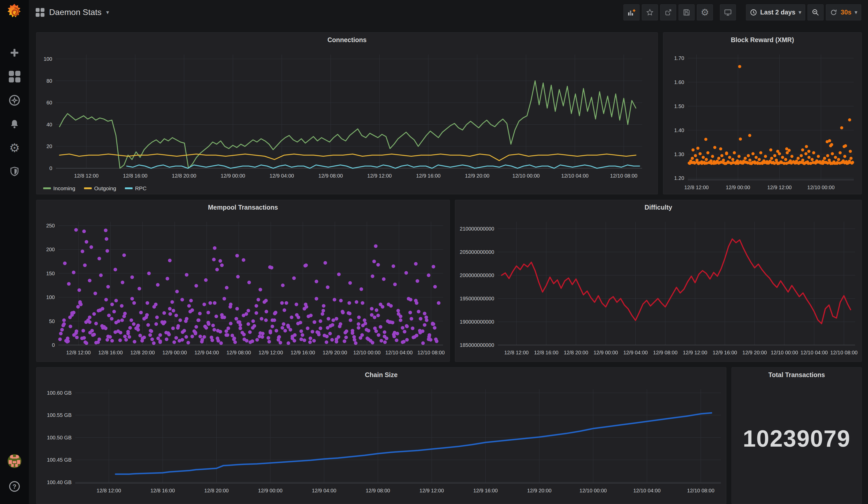 The height and width of the screenshot is (504, 868). I want to click on dashboard-title: Daemon Stats, so click(75, 12).